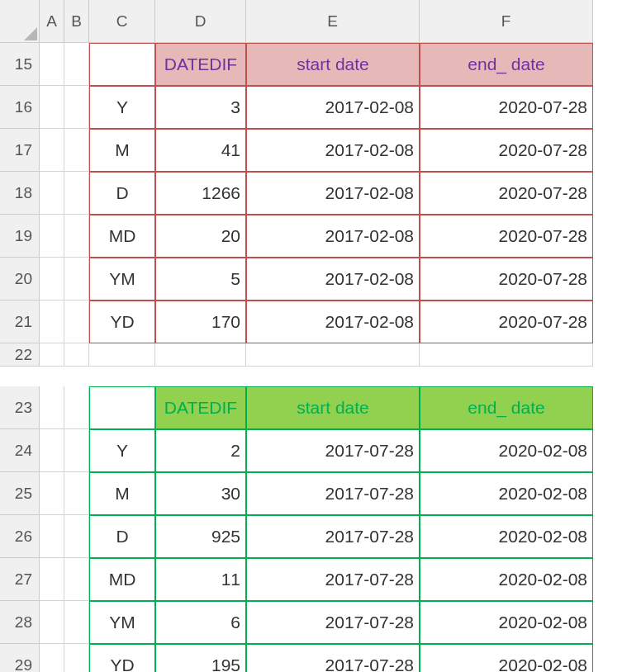 The width and height of the screenshot is (641, 672). What do you see at coordinates (52, 658) in the screenshot?
I see `cell-A29` at bounding box center [52, 658].